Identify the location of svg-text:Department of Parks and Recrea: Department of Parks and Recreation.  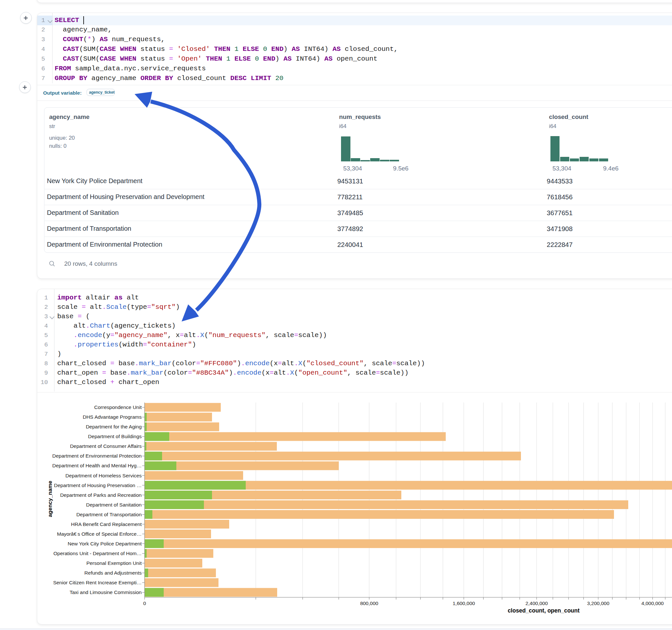
(101, 495).